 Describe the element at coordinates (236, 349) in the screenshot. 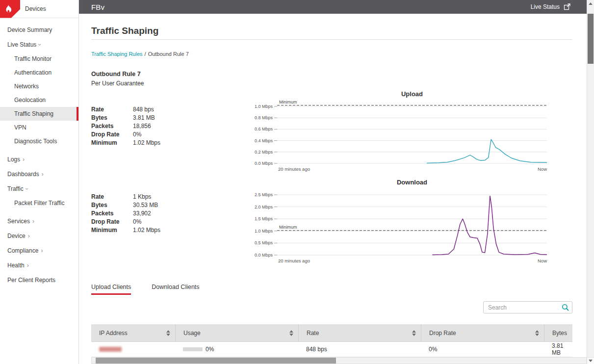

I see `cell-usage: 0%` at that location.